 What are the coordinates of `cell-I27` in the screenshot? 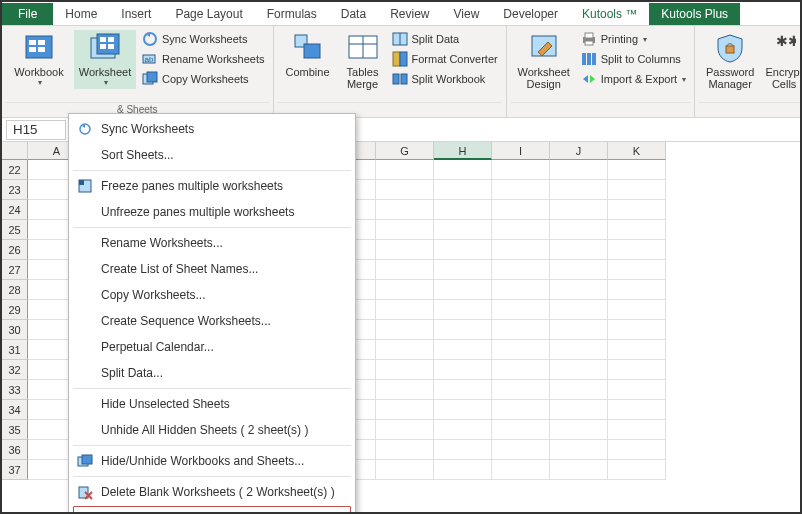 It's located at (521, 270).